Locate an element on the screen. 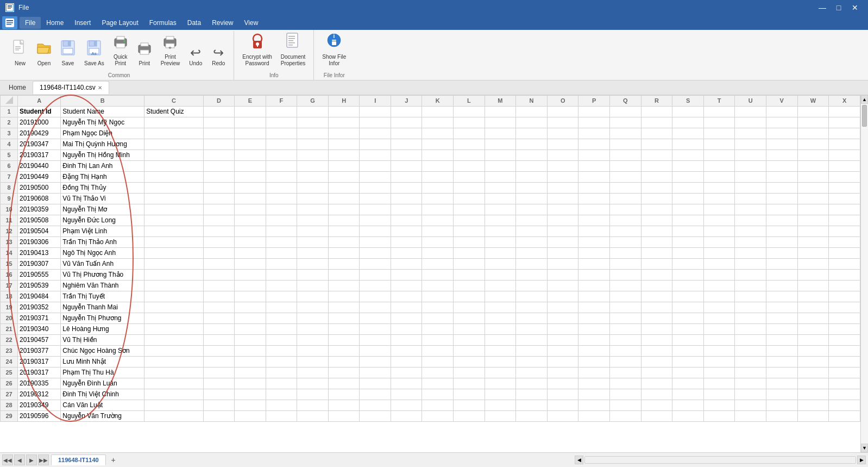 This screenshot has height=467, width=868. vscroll-down-btn: ▼ is located at coordinates (865, 448).